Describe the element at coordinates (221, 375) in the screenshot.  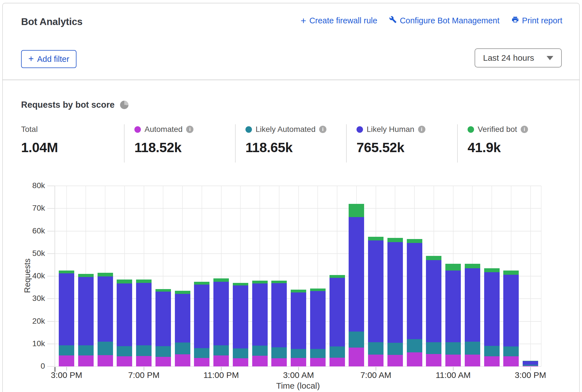
I see `x-tick-label: 11:00 PM` at that location.